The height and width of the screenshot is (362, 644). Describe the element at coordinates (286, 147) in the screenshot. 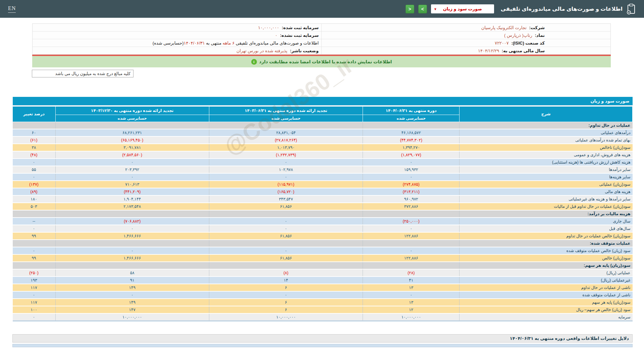

I see `cell-value: ۱,۰۱۳,۷۹۰` at that location.